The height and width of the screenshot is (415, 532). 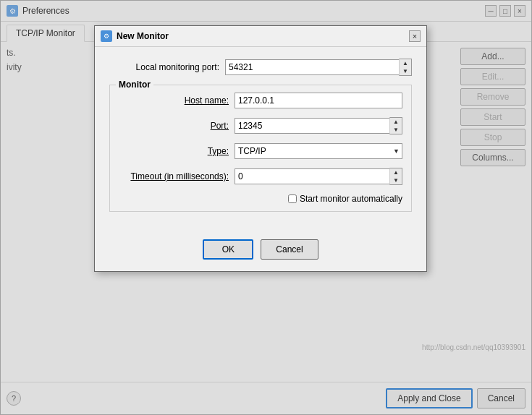 I want to click on timeout-row: Timeout (in milliseconds): ▲ ▼, so click(x=261, y=176).